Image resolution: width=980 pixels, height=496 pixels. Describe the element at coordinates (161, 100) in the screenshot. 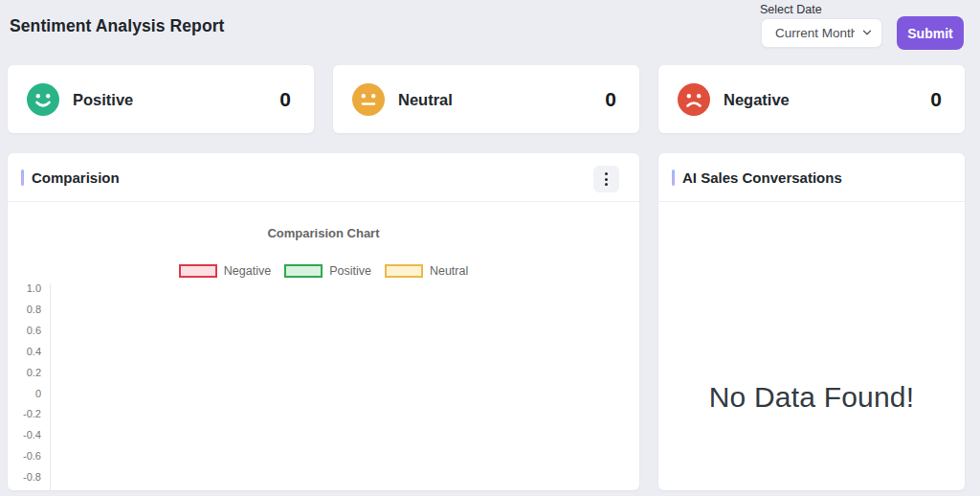

I see `stat-card-positive: Positive 0` at that location.